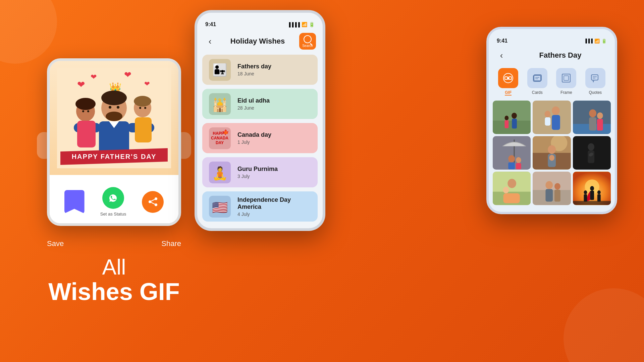 The width and height of the screenshot is (644, 362). I want to click on holiday-item-fathers: 👨‍👧 Fathers day 18 June, so click(260, 70).